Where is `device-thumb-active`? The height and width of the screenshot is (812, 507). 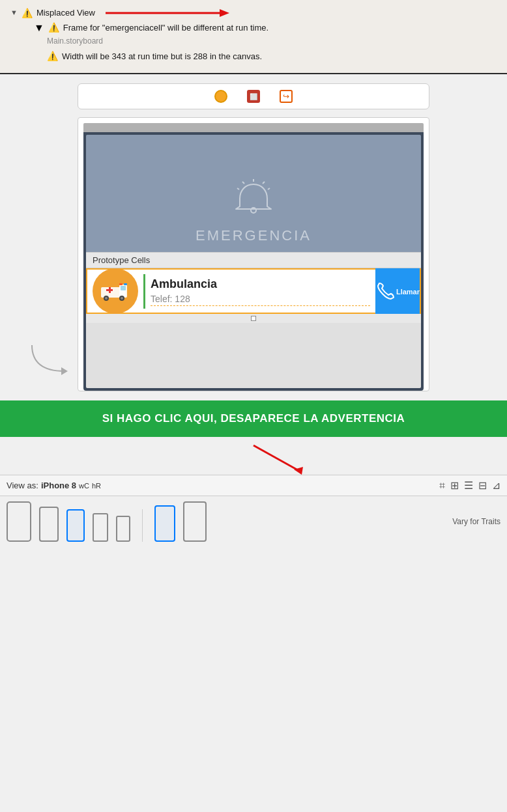 device-thumb-active is located at coordinates (165, 524).